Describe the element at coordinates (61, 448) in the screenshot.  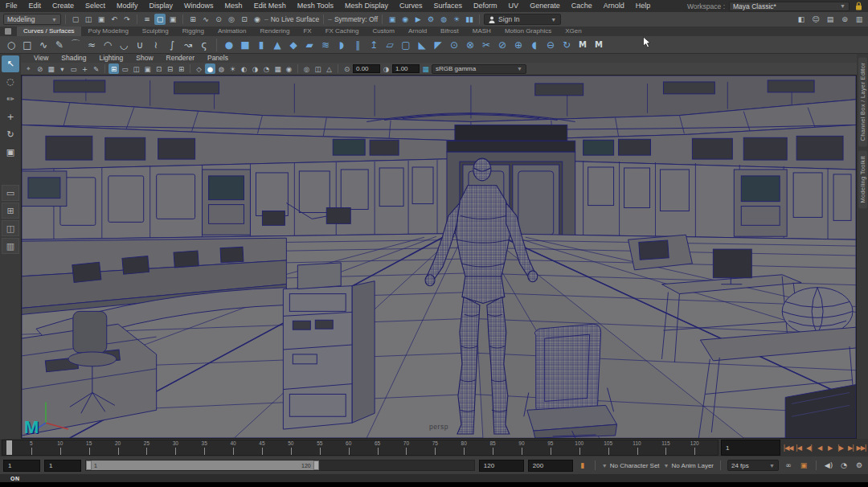
I see `timeline-tick: 10` at that location.